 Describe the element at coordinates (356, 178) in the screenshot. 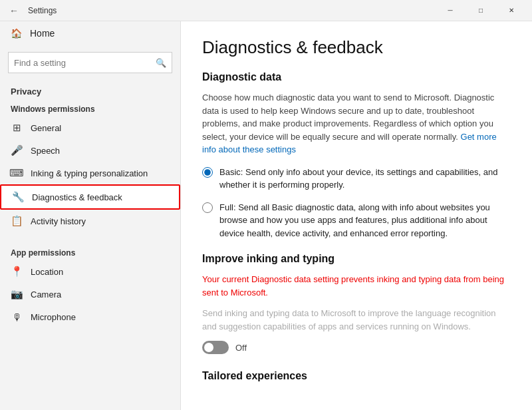

I see `basic-radio-option: Basic: Send only info about your device,…` at that location.